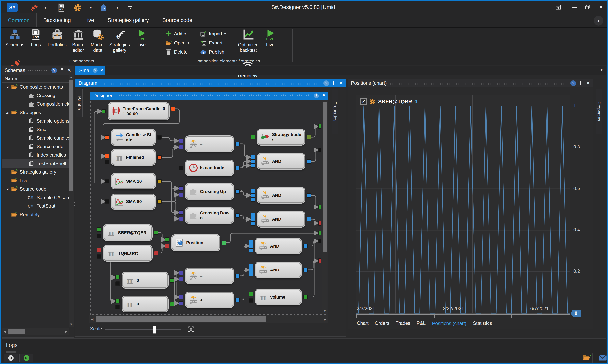 This screenshot has height=364, width=608. Describe the element at coordinates (191, 329) in the screenshot. I see `find-binoculars-icon` at that location.